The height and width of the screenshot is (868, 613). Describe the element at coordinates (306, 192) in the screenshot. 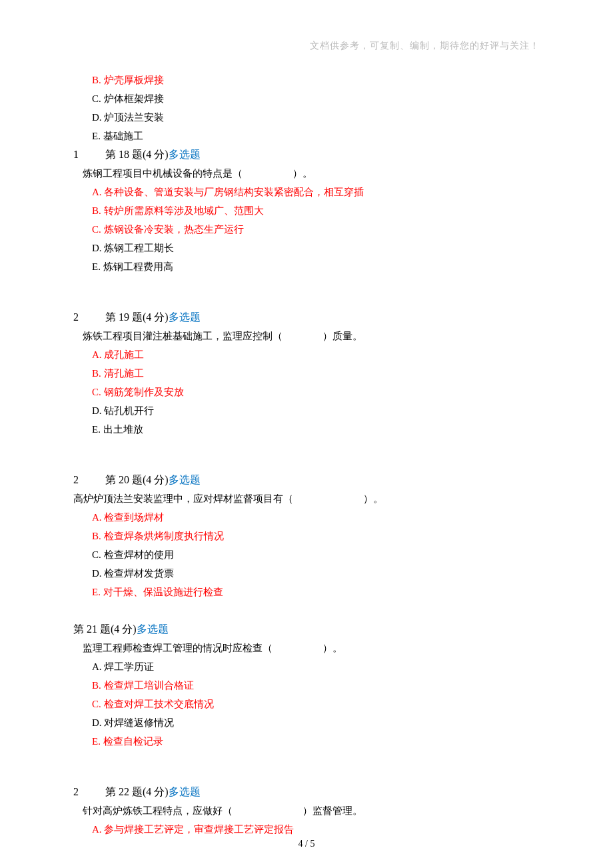

I see `answer-option: A. 各种设备、管道安装与厂房钢结构安装紧密配合，相互穿插` at that location.